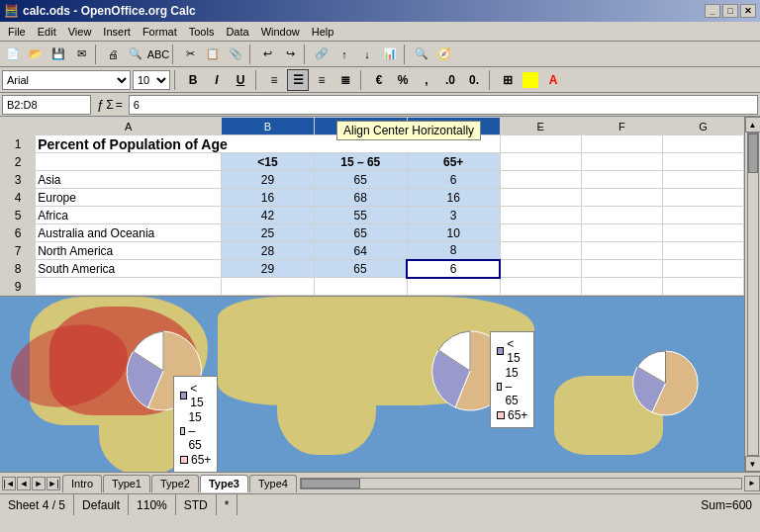 Image resolution: width=760 pixels, height=532 pixels. What do you see at coordinates (621, 144) in the screenshot?
I see `cell-F1` at bounding box center [621, 144].